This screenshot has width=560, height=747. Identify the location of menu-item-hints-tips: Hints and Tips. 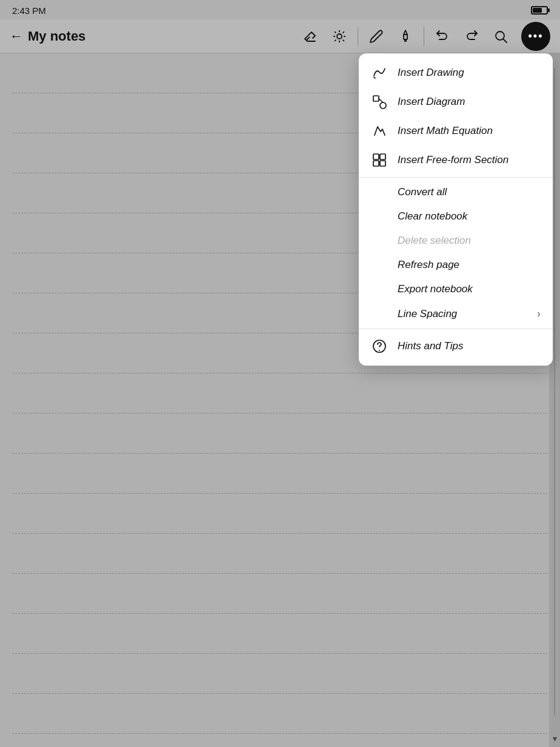
(456, 346).